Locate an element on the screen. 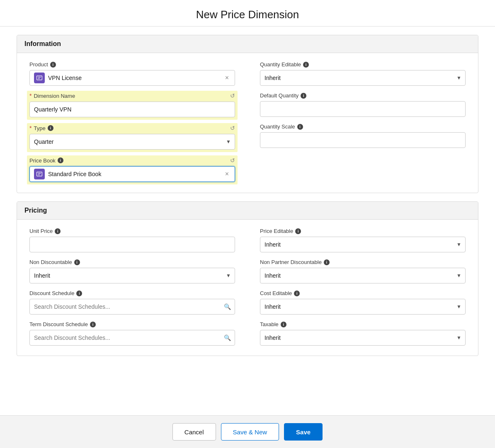 The image size is (495, 448). non-discountable-select: Inherit Yes No is located at coordinates (132, 276).